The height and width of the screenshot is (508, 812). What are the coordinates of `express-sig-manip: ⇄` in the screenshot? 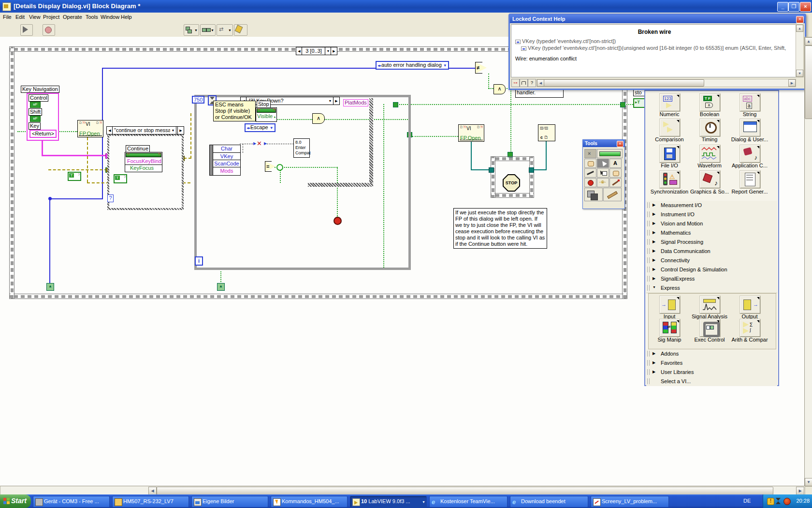 It's located at (670, 328).